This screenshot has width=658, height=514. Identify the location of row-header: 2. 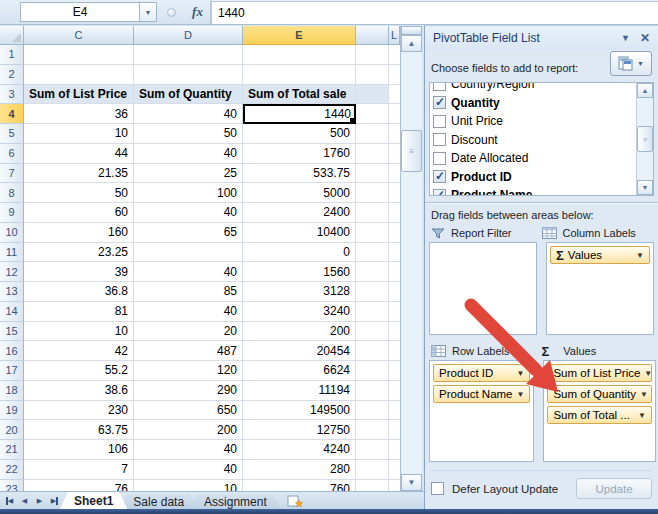
(12, 75).